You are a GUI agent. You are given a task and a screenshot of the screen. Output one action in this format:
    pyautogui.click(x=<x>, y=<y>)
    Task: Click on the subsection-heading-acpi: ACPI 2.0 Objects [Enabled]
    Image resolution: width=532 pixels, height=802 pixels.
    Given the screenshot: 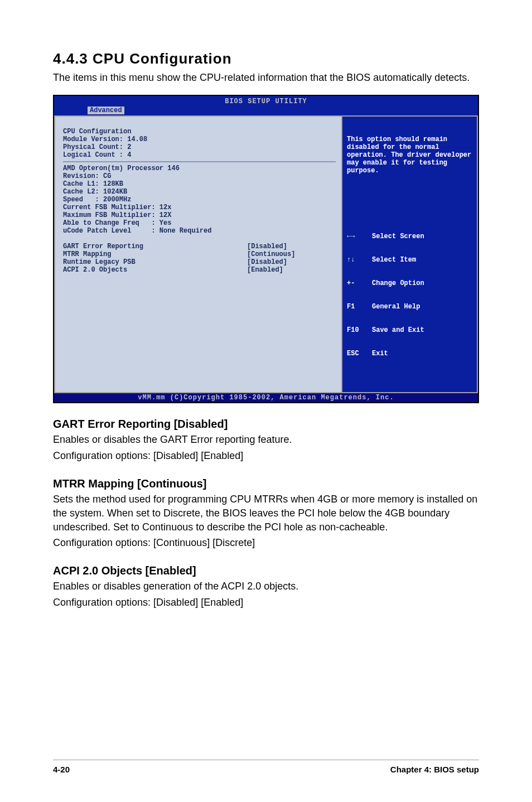 What is the action you would take?
    pyautogui.click(x=266, y=571)
    